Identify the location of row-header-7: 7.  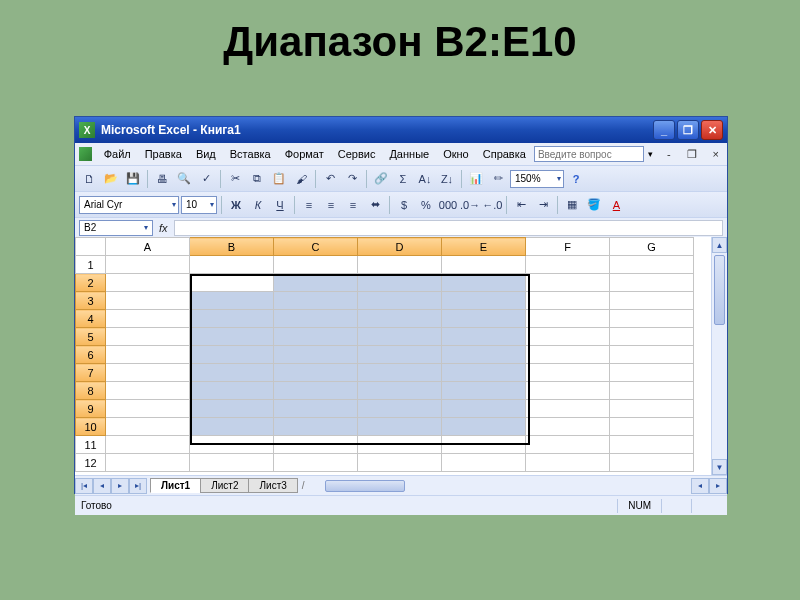
(91, 373).